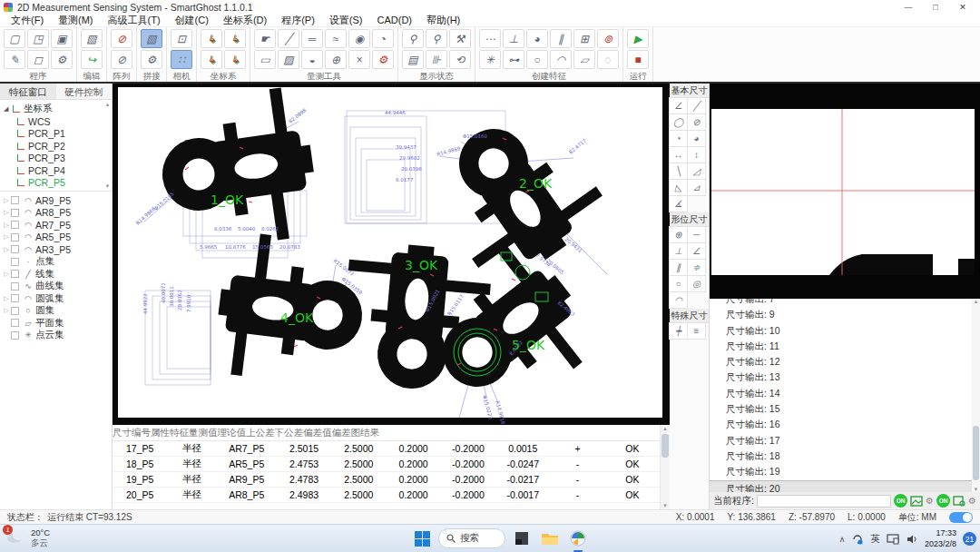  Describe the element at coordinates (853, 347) in the screenshot. I see `output-list-item: 尺寸输出: 11` at that location.